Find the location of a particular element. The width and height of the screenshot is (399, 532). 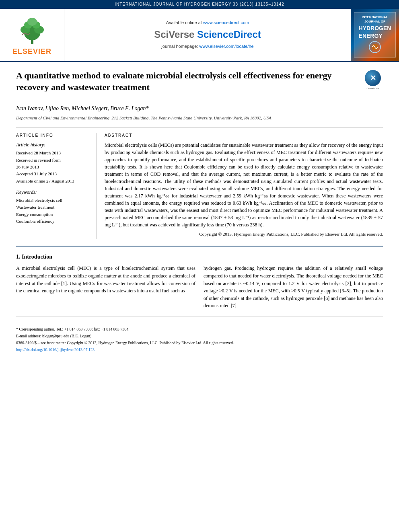

article-affiliation: Department of Civil and Environmental En… is located at coordinates (200, 118).